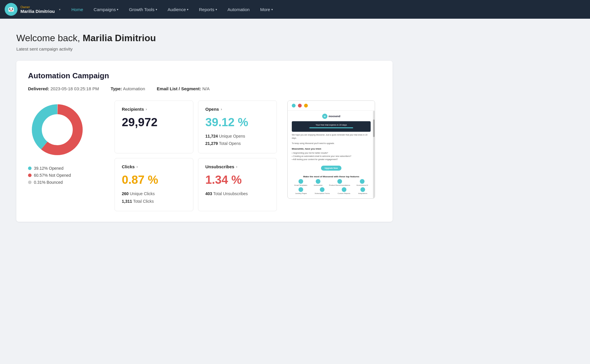 This screenshot has width=590, height=364. I want to click on type-meta: Type: Automation, so click(128, 89).